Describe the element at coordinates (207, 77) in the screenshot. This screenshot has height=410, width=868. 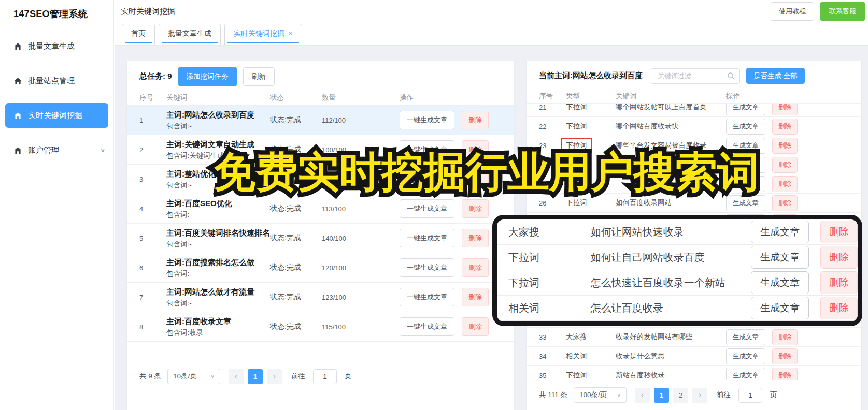
I see `add-task-button: 添加挖词任务` at that location.